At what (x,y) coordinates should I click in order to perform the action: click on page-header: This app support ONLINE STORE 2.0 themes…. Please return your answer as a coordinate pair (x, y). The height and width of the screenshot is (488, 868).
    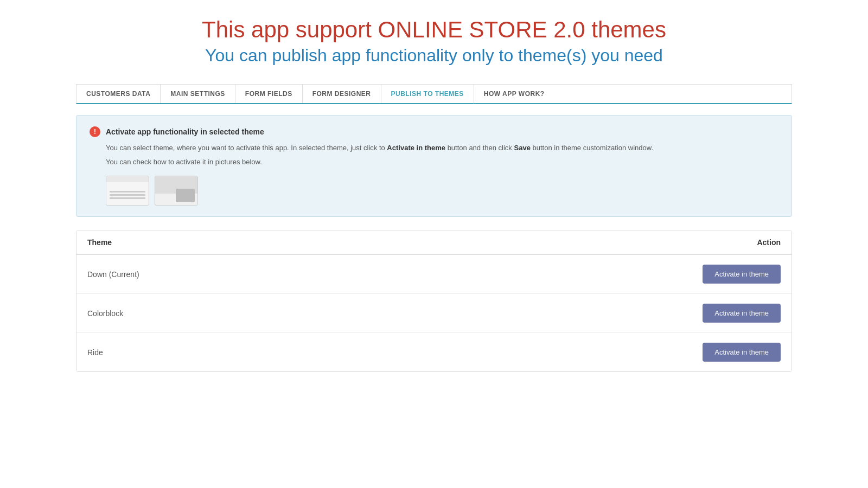
    Looking at the image, I should click on (434, 42).